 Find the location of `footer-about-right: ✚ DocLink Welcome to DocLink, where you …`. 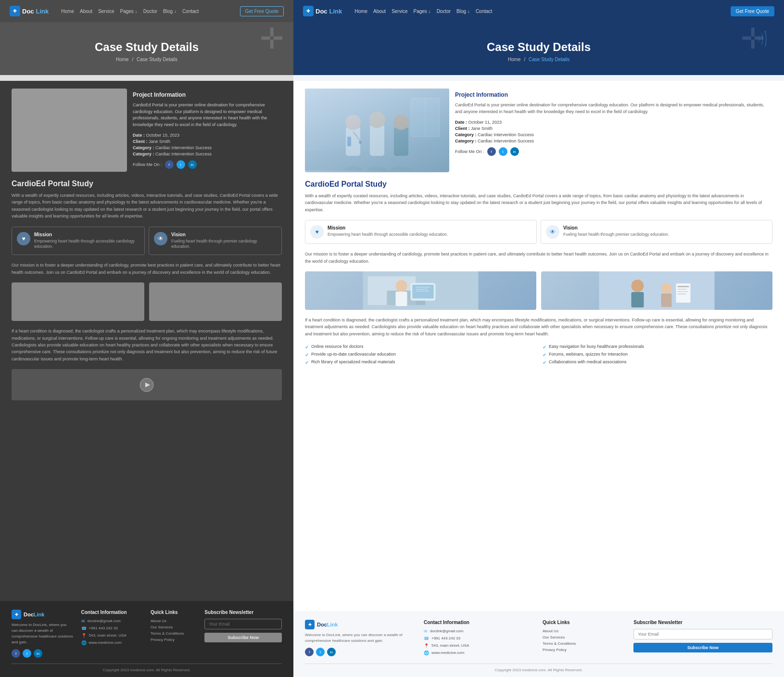

footer-about-right: ✚ DocLink Welcome to DocLink, where you … is located at coordinates (361, 639).